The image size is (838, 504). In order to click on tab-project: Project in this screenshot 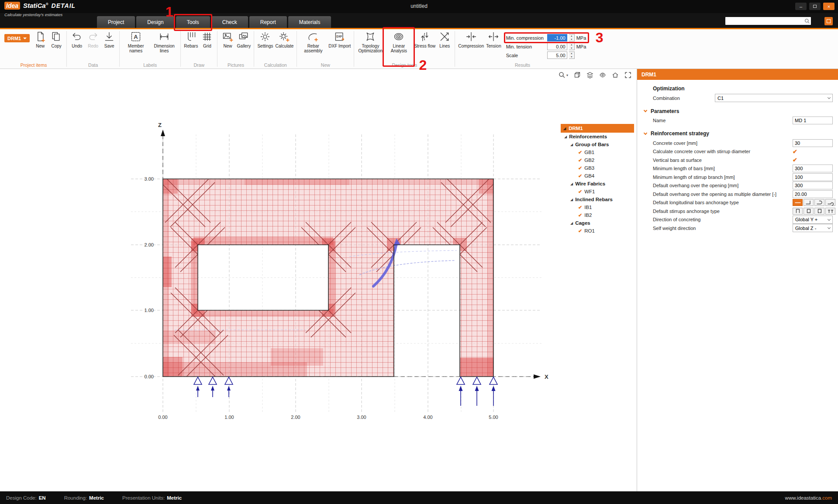, I will do `click(116, 22)`.